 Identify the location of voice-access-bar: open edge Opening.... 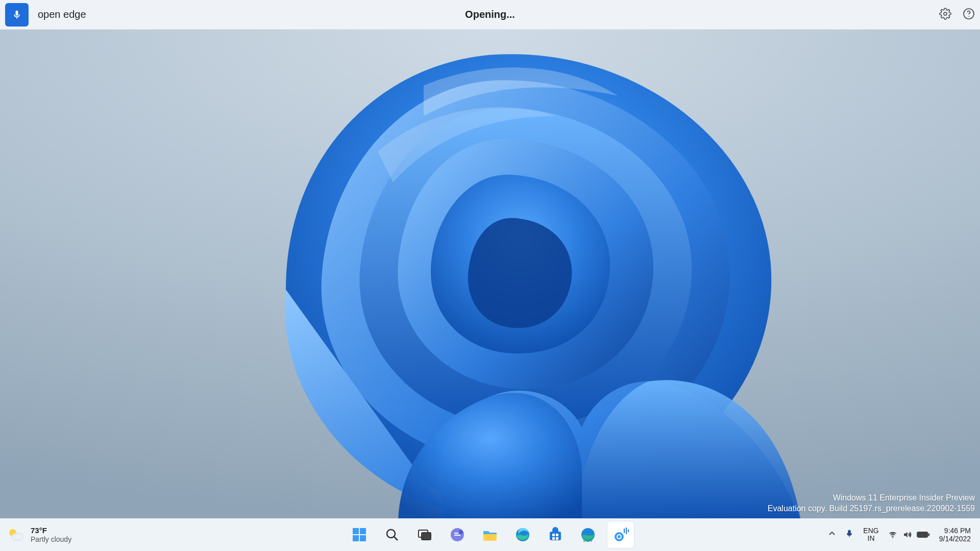
(490, 15).